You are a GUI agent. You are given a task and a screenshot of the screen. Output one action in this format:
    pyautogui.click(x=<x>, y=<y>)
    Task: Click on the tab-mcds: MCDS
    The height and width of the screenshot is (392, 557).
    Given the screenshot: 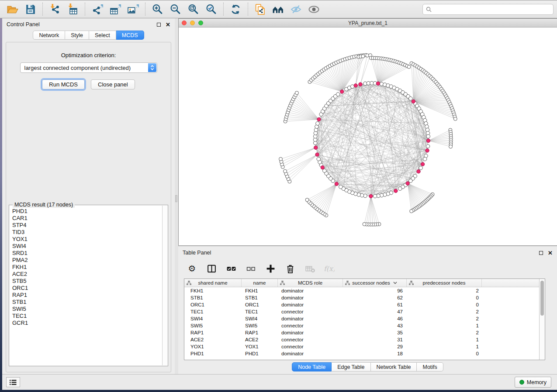 What is the action you would take?
    pyautogui.click(x=130, y=35)
    